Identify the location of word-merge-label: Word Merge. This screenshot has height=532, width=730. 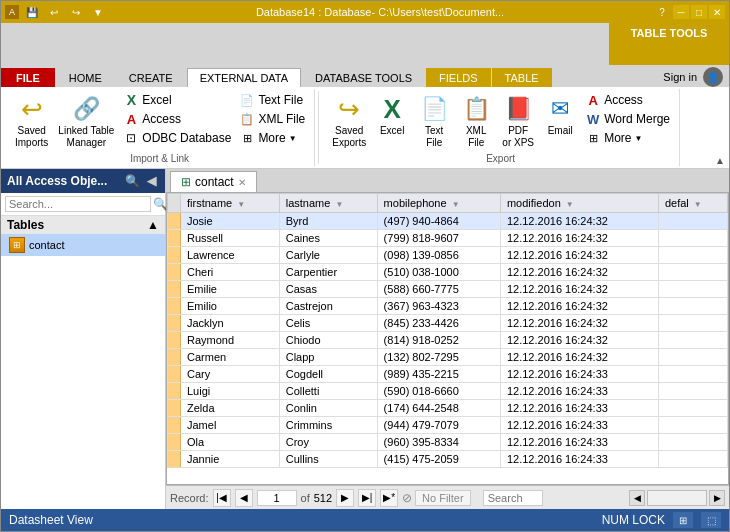
(637, 119).